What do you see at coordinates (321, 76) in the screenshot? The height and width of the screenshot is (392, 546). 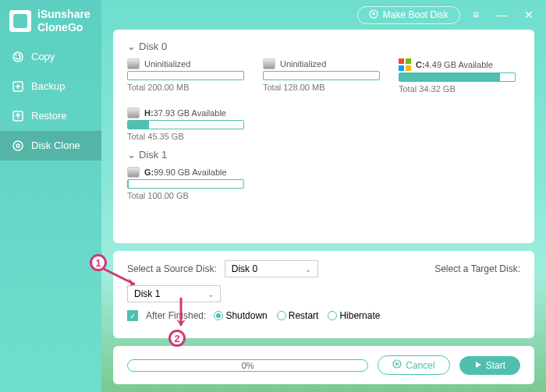 I see `volume: UninitializedTotal 128.00 MB` at bounding box center [321, 76].